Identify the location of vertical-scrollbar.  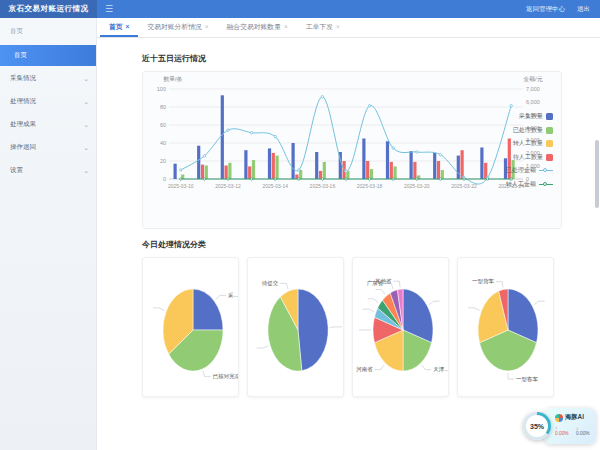
(597, 174).